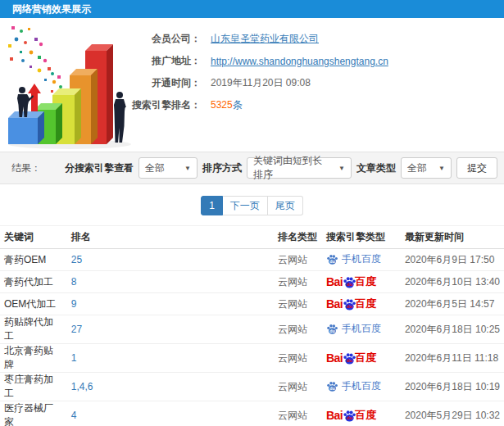 Image resolution: width=504 pixels, height=426 pixels. What do you see at coordinates (300, 61) in the screenshot?
I see `promo-url-link: http://www.shandonghuangshengtang.cn` at bounding box center [300, 61].